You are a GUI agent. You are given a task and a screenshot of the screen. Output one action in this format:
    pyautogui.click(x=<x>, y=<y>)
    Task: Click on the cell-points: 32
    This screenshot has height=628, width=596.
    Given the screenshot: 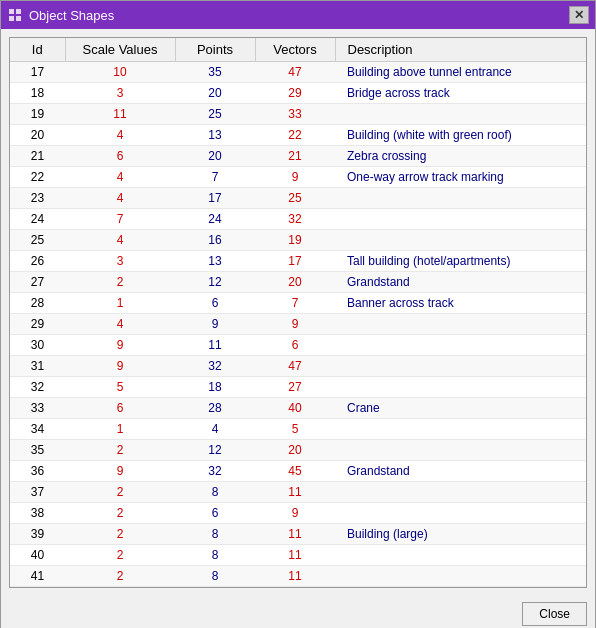 What is the action you would take?
    pyautogui.click(x=215, y=366)
    